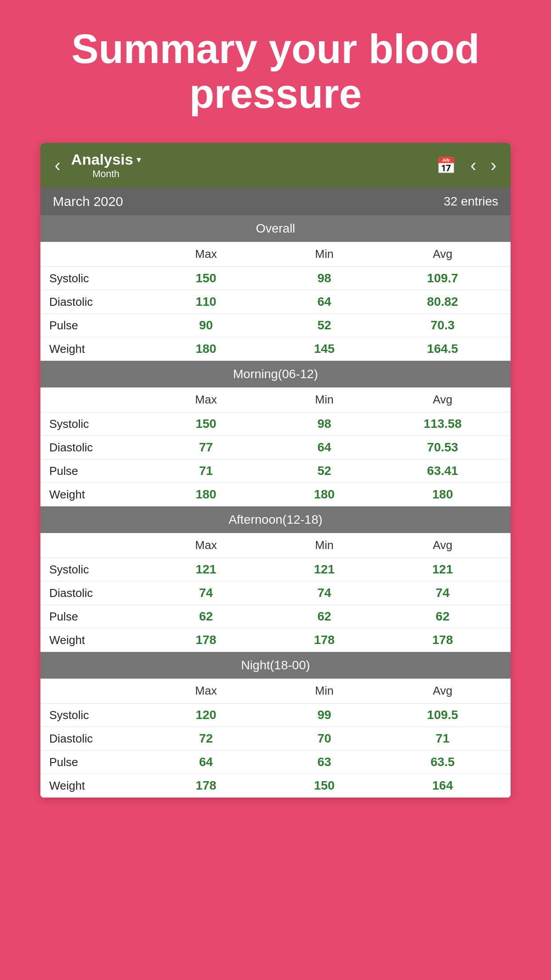 The width and height of the screenshot is (551, 980). Describe the element at coordinates (276, 605) in the screenshot. I see `afternoon-rows: Systolic 121 121 121 Diastolic 74 74 74 …` at that location.